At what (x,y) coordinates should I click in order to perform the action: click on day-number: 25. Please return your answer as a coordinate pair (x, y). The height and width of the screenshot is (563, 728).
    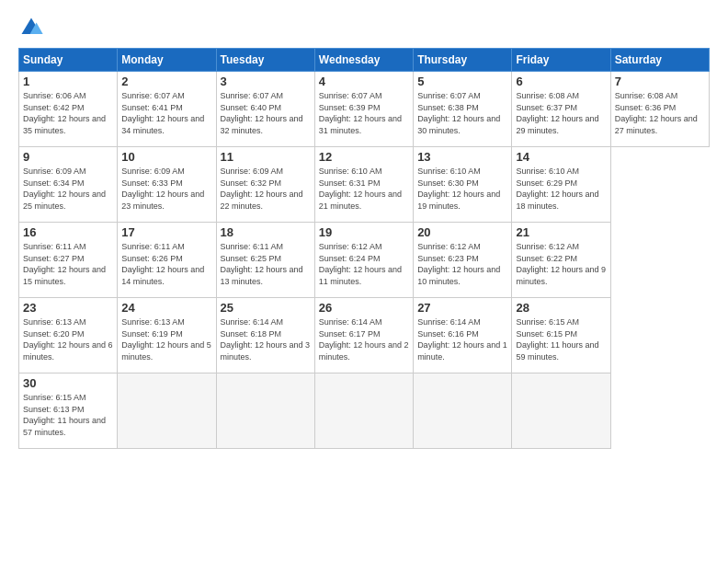
    Looking at the image, I should click on (266, 307).